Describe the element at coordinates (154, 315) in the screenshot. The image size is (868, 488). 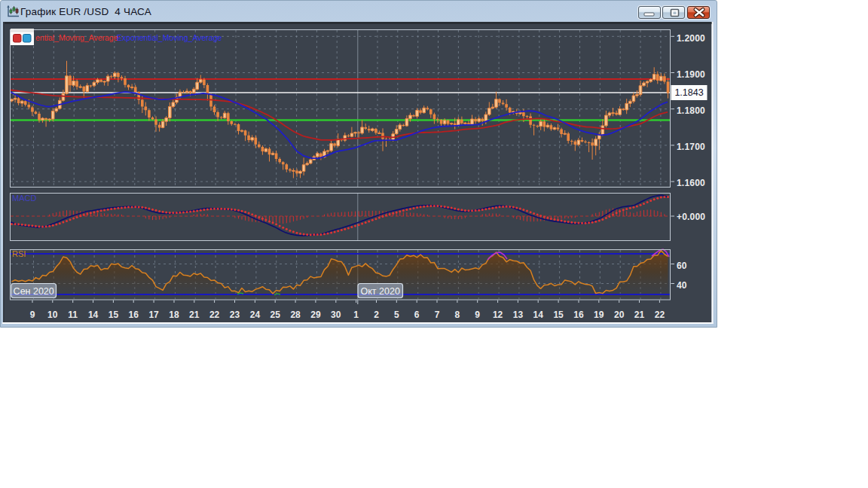
I see `svg-text: 17` at that location.